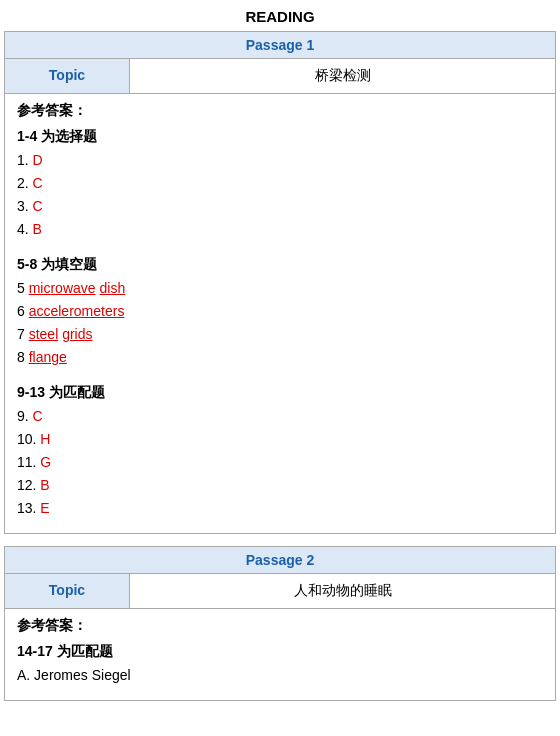 This screenshot has width=560, height=736. What do you see at coordinates (280, 230) in the screenshot?
I see `answer-4: 4. B` at bounding box center [280, 230].